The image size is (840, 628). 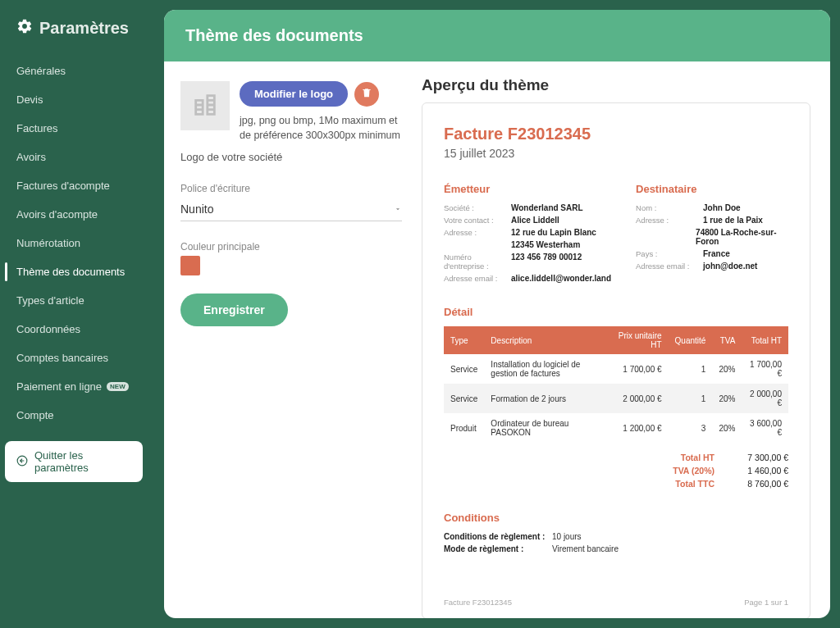 I want to click on quit-label: Quitter les paramètres, so click(x=83, y=462).